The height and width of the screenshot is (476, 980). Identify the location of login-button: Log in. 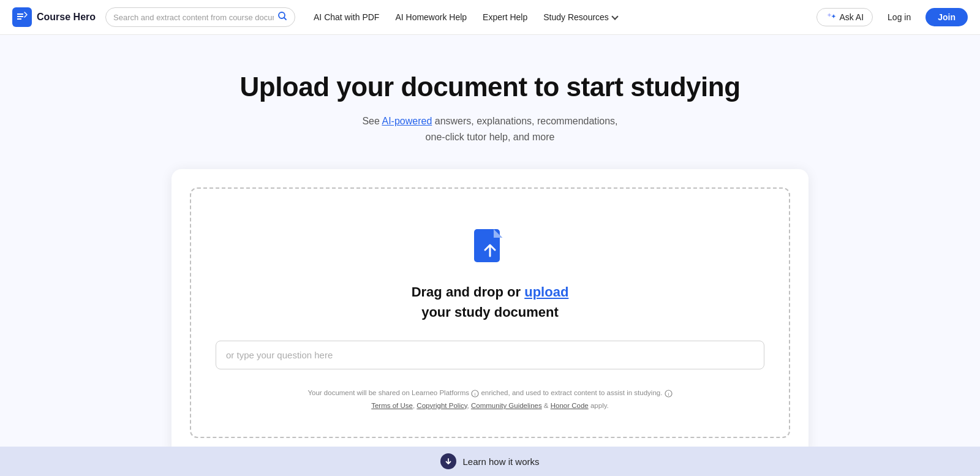
(899, 17).